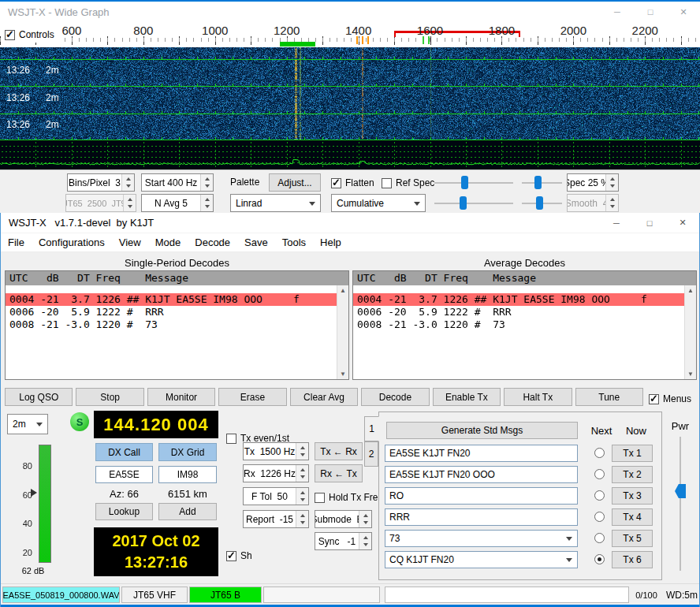 The width and height of the screenshot is (700, 607). Describe the element at coordinates (324, 397) in the screenshot. I see `clear-avg-button: Clear Avg` at that location.